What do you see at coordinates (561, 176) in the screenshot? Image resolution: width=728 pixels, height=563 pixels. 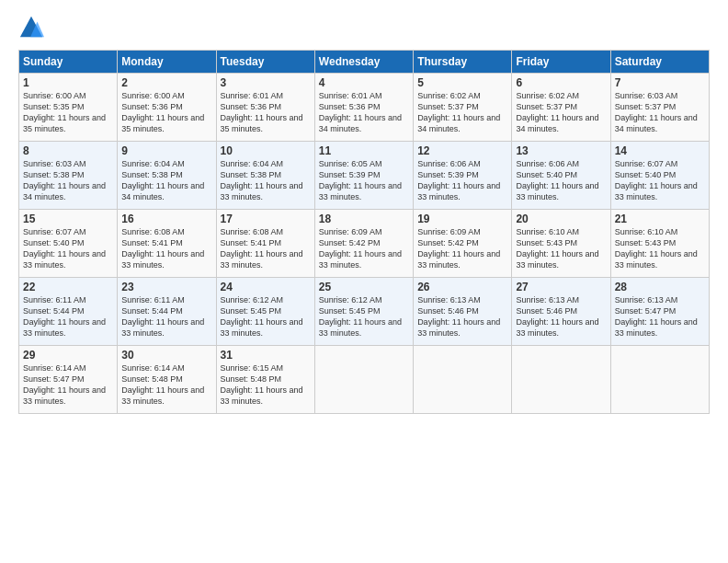 I see `calendar-cell: 13Sunrise: 6:06 AMSunset: 5:40 PMDayligh…` at bounding box center [561, 176].